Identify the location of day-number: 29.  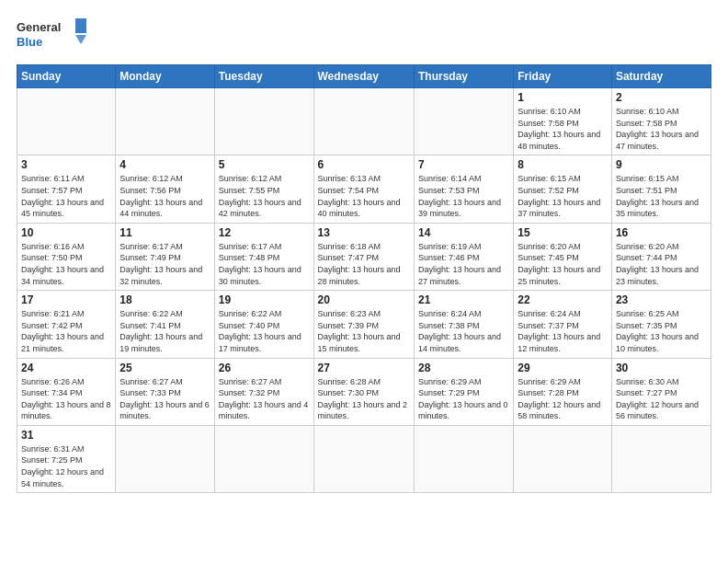
(563, 368).